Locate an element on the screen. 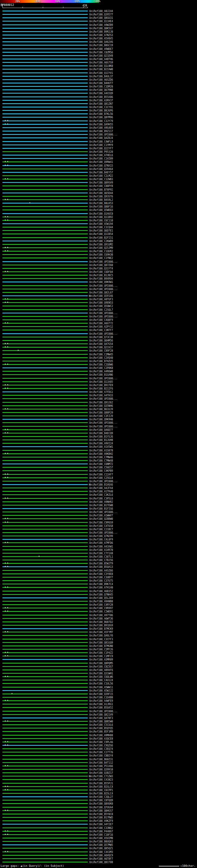 This screenshot has width=197, height=868. hit-label: UniRef100_Q6D7E1 is located at coordinates (101, 231).